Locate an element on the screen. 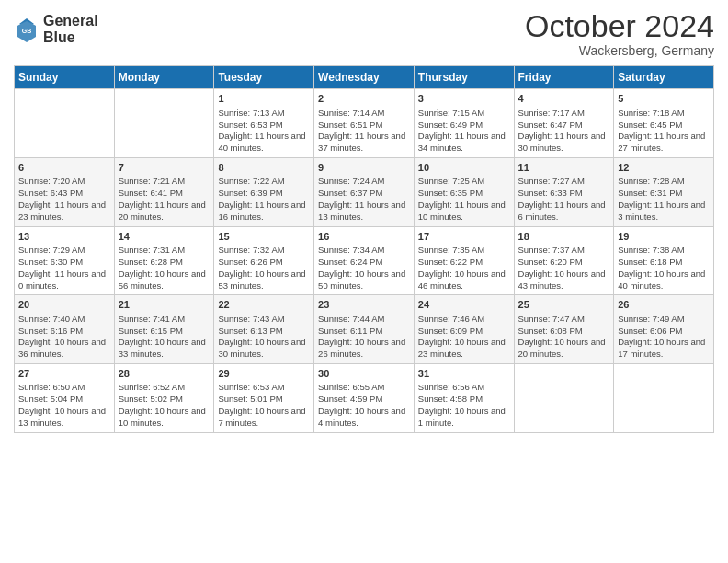 Image resolution: width=728 pixels, height=563 pixels. cell-content: Sunrise: 6:56 AM Sunset: 4:58 PM Dayligh… is located at coordinates (464, 405).